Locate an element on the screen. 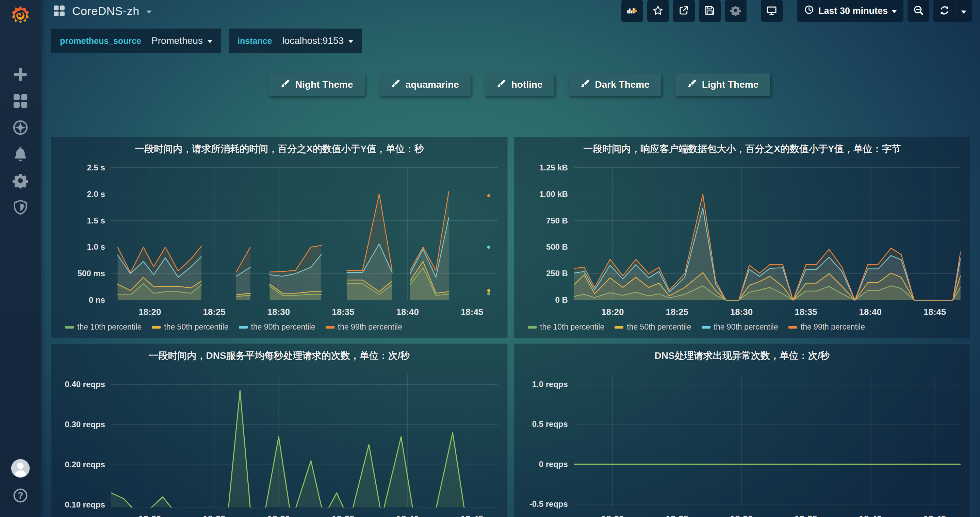  panel-title: 一段时间内，DNS服务平均每秒处理请求的次数，单位：次/秒 is located at coordinates (279, 356).